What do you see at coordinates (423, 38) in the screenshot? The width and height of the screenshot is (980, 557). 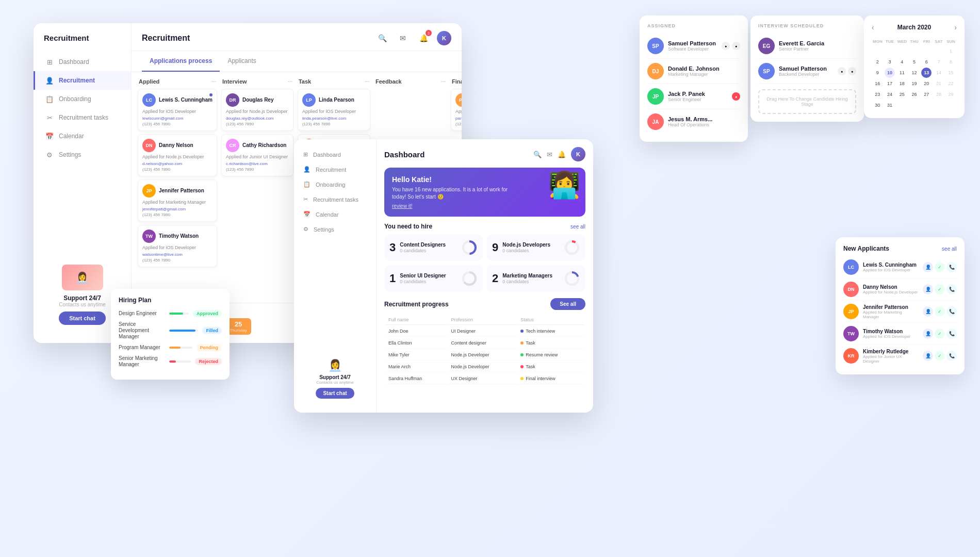 I see `notification-button: 🔔3` at bounding box center [423, 38].